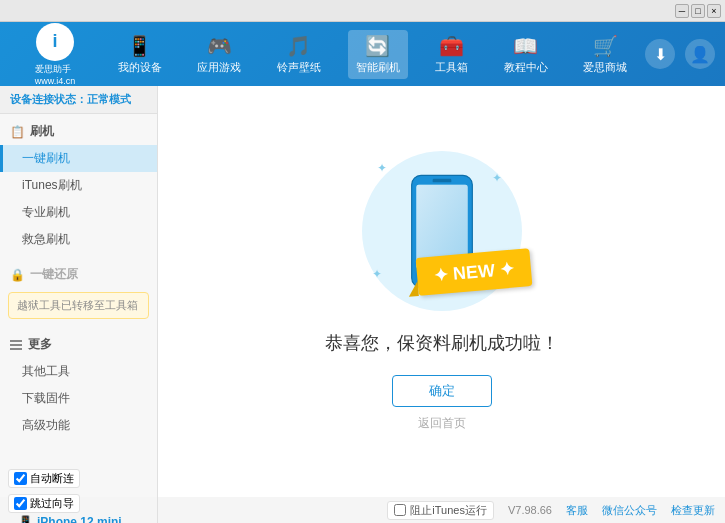  What do you see at coordinates (577, 510) in the screenshot?
I see `customer-service-link: 客服` at bounding box center [577, 510].